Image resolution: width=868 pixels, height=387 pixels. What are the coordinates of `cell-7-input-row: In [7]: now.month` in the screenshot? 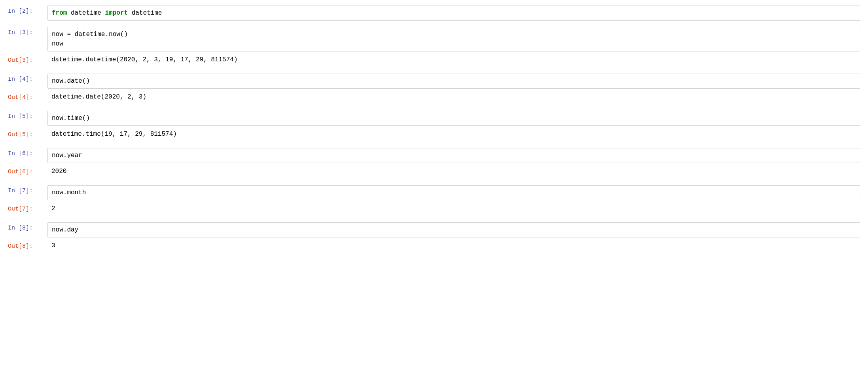 It's located at (434, 193).